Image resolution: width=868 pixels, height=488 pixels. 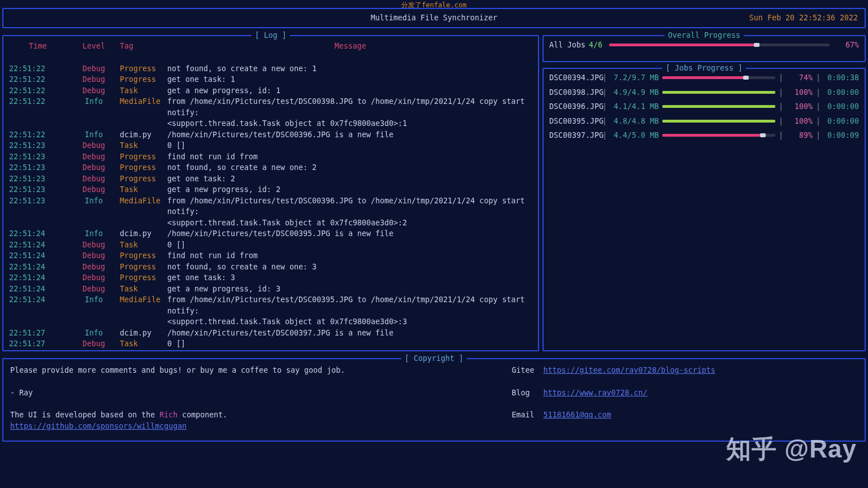 What do you see at coordinates (350, 289) in the screenshot?
I see `log-message: get a new progress, id: 3` at bounding box center [350, 289].